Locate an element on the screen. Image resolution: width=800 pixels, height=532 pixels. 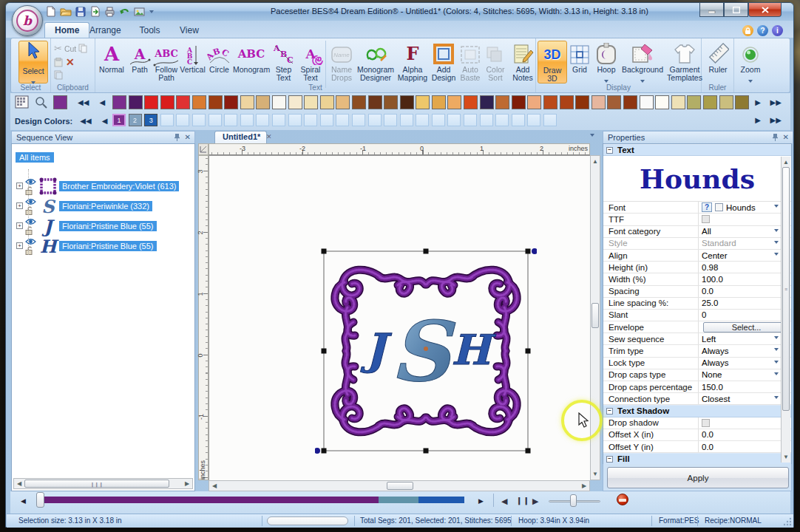
tab-list-dropdown-icon is located at coordinates (592, 135).